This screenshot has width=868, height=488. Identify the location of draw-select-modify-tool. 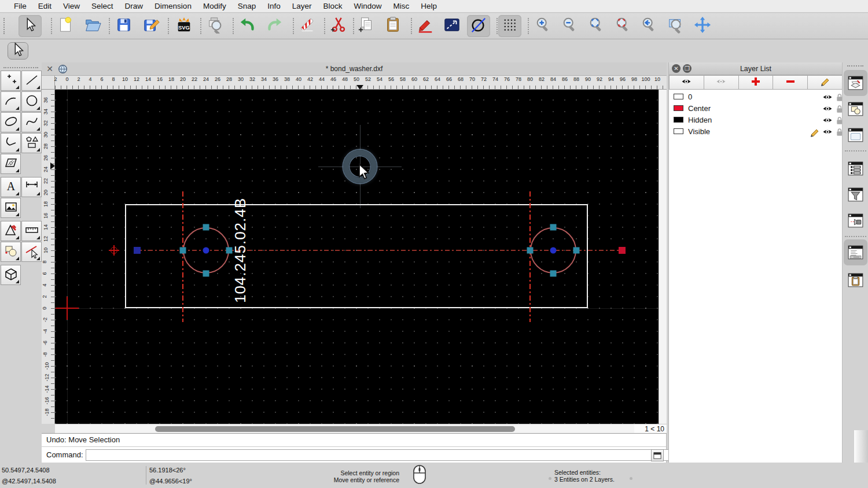
(31, 252).